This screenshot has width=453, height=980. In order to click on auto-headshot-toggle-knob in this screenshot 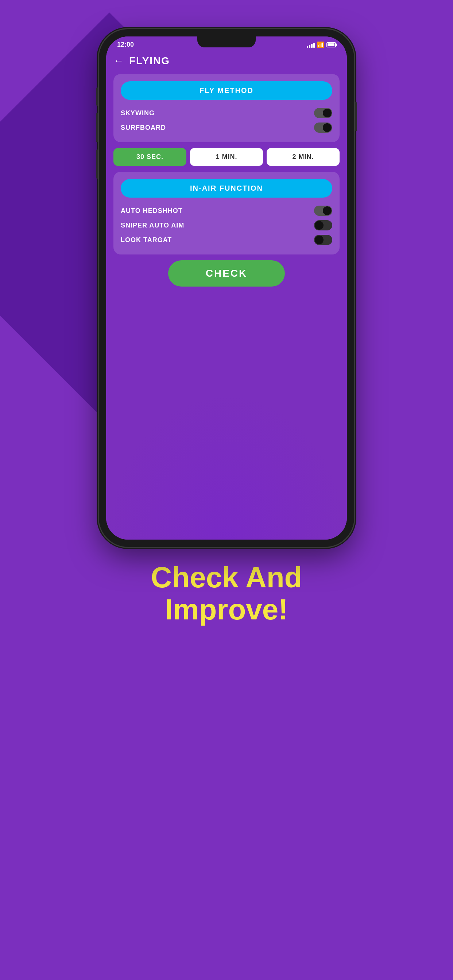, I will do `click(327, 211)`.